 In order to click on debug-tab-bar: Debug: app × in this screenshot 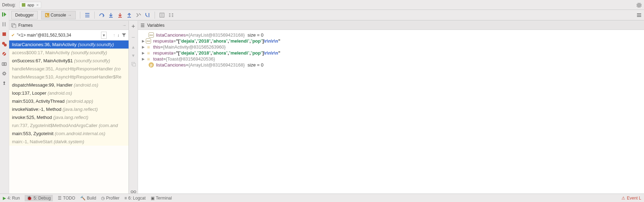, I will do `click(322, 5)`.